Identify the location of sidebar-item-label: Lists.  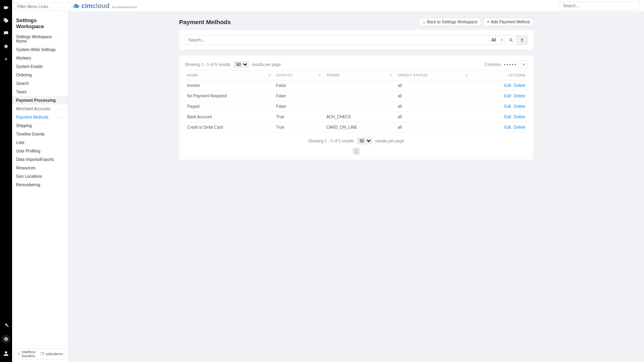
(20, 142).